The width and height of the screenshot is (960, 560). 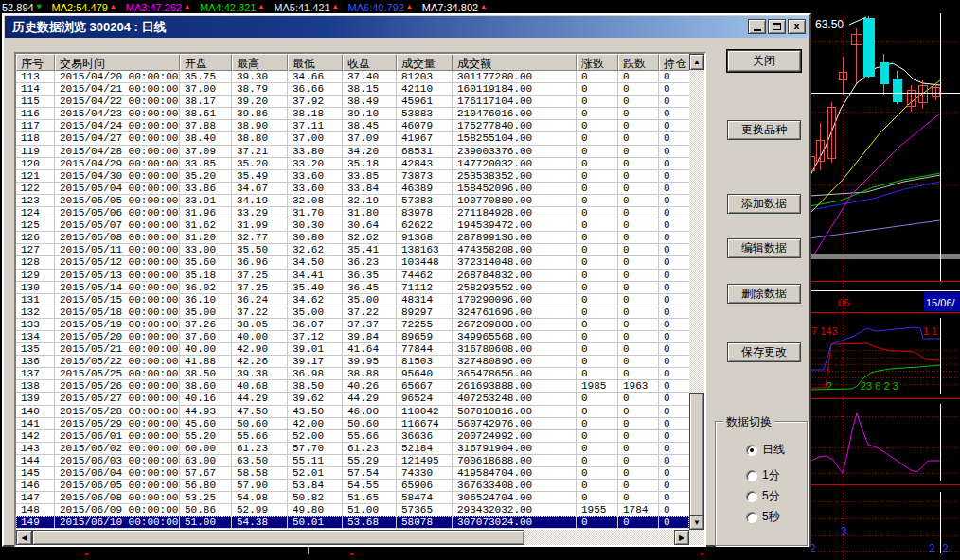 I want to click on vertical-scrollbar: ▲ ▼, so click(x=697, y=291).